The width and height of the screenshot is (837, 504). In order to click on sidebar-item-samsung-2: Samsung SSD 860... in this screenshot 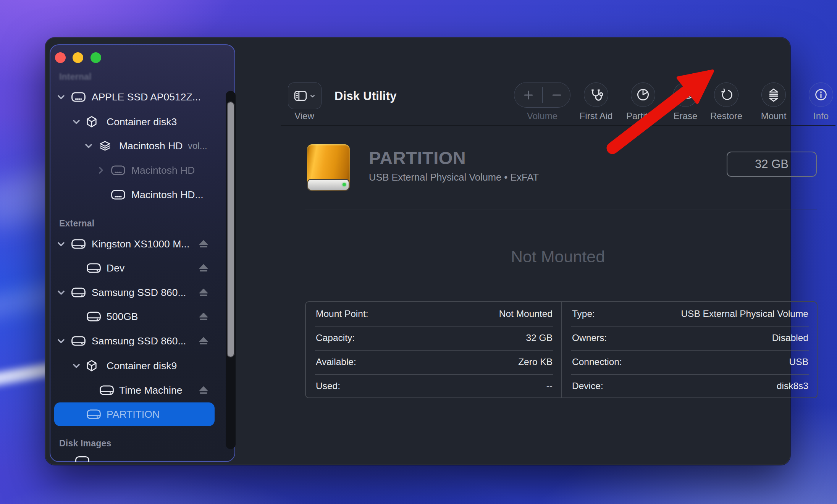, I will do `click(134, 341)`.